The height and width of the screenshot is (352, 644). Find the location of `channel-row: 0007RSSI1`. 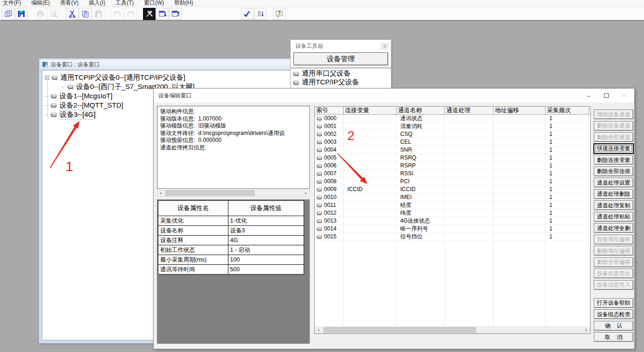

channel-row: 0007RSSI1 is located at coordinates (452, 173).